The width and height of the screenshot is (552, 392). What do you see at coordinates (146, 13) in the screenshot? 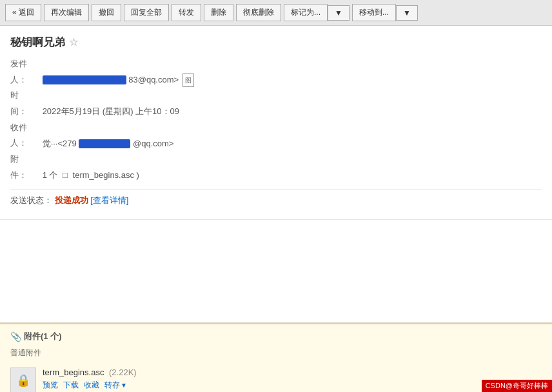
I see `reply-all-button: 回复全部` at bounding box center [146, 13].